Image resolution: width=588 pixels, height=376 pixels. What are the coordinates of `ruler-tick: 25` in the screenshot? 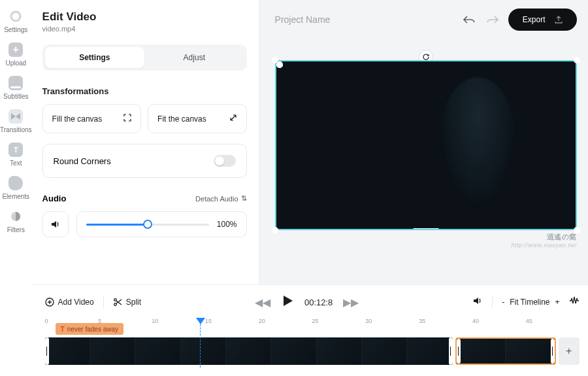 It's located at (339, 323).